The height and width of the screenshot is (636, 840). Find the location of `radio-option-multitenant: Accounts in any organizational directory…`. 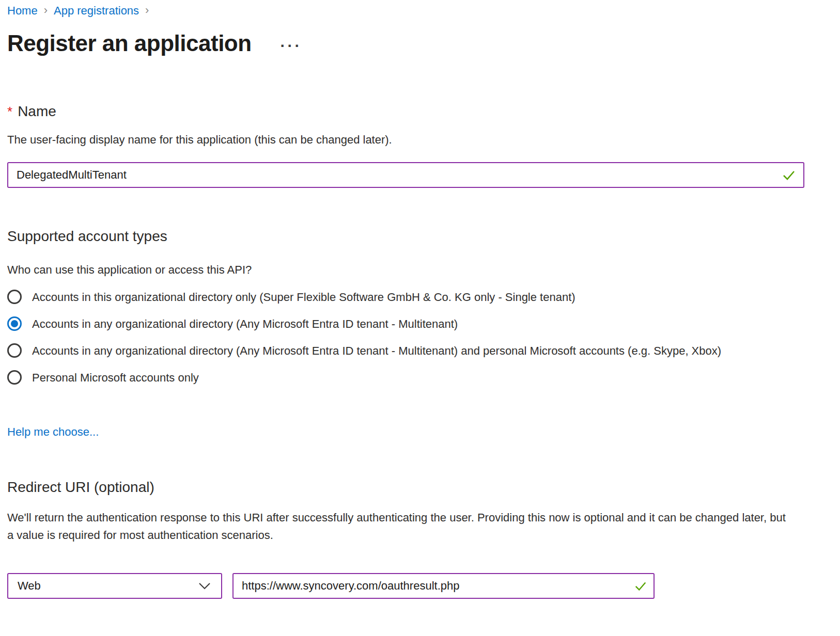

radio-option-multitenant: Accounts in any organizational directory… is located at coordinates (420, 324).